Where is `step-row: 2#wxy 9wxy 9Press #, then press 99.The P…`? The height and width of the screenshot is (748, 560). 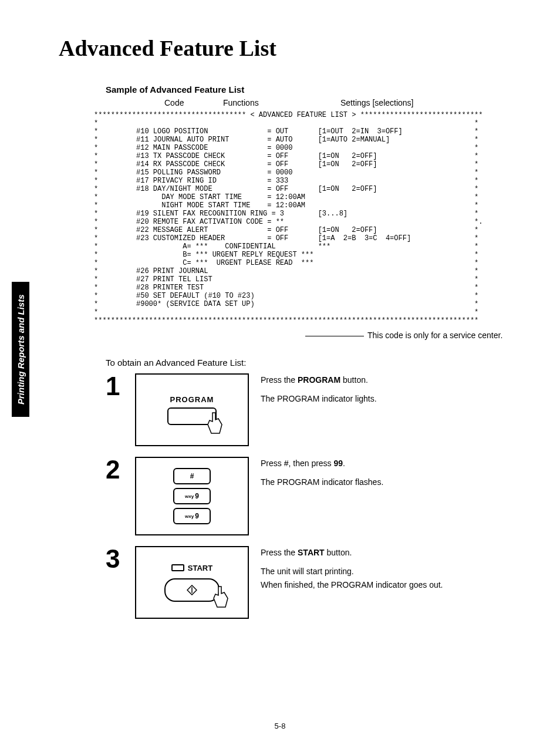 step-row: 2#wxy 9wxy 9Press #, then press 99.The P… is located at coordinates (321, 496).